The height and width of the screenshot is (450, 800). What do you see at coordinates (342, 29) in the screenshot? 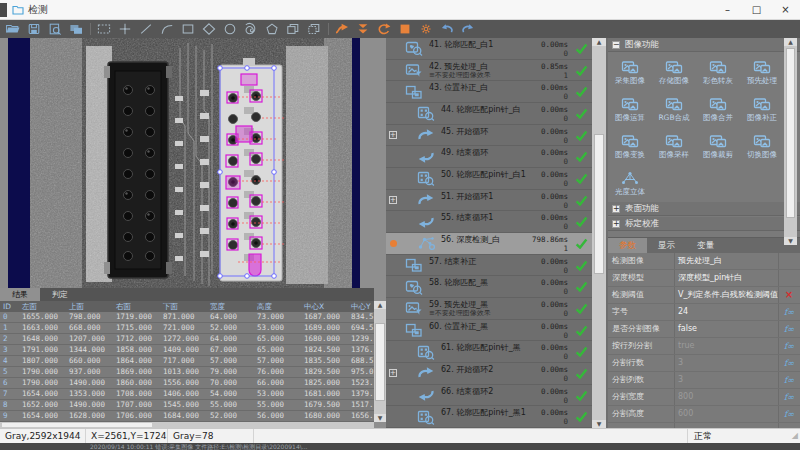
I see `run-icon` at bounding box center [342, 29].